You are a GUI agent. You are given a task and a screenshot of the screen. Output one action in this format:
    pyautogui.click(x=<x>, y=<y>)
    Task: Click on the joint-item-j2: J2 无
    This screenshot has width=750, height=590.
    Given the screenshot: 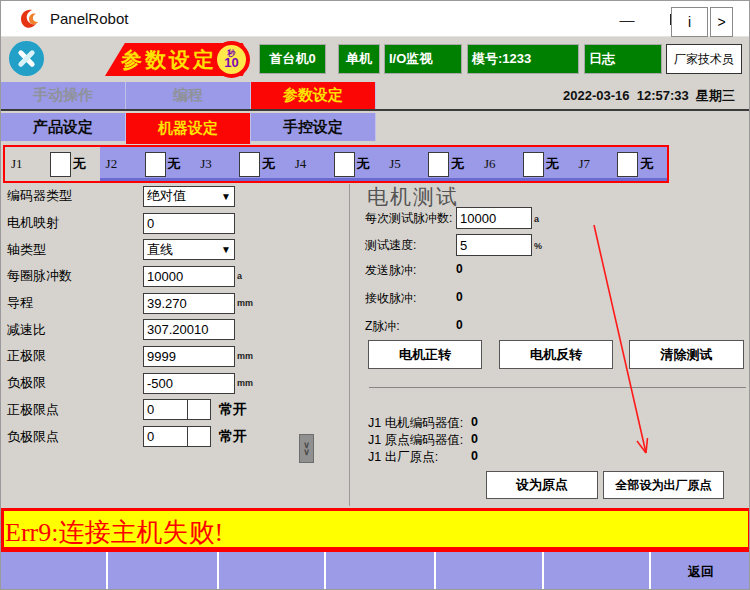 What is the action you would take?
    pyautogui.click(x=148, y=164)
    